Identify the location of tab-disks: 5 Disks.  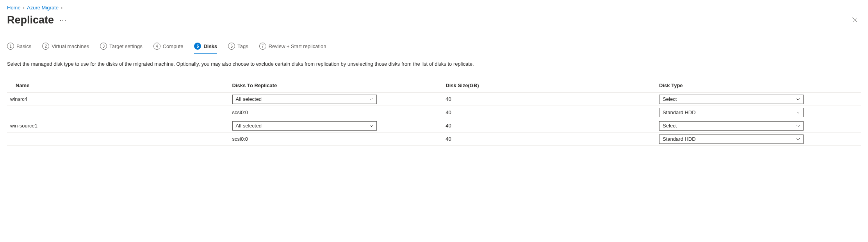
(205, 48).